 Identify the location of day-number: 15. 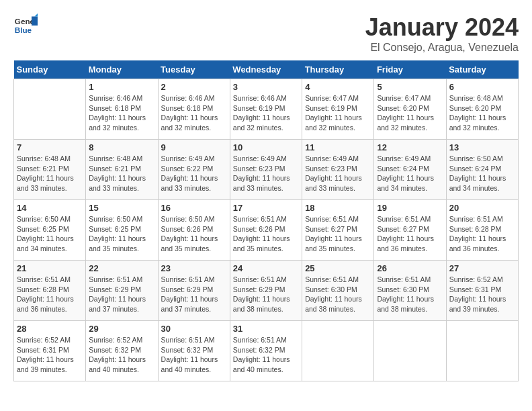
(122, 208).